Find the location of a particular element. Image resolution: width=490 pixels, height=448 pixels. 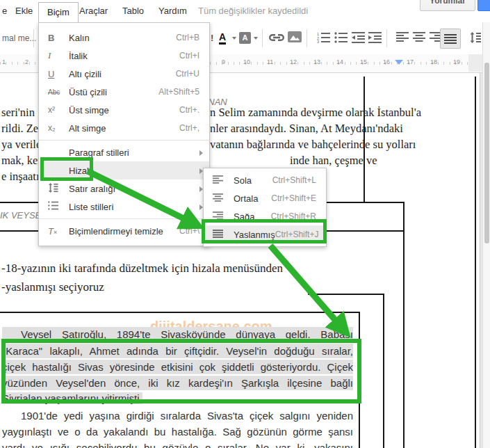

submenu-item-sola: Sola Ctrl+Shift+L is located at coordinates (265, 180).